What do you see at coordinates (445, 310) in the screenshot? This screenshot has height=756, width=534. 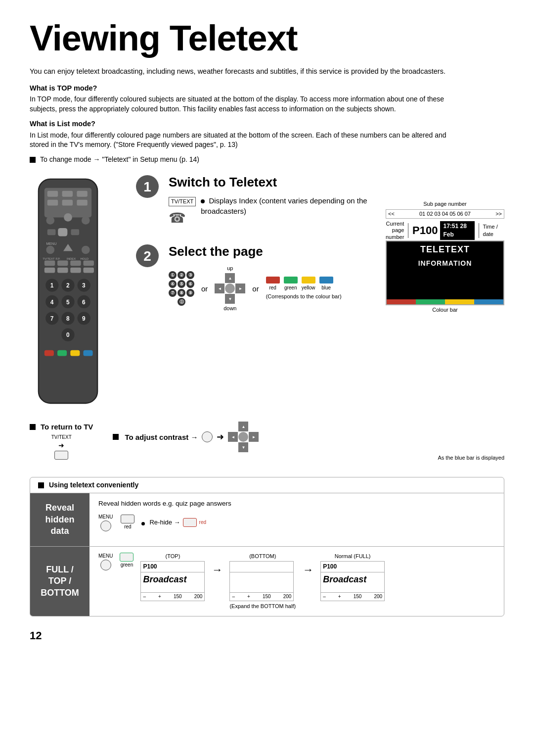 I see `colour-bar-label: Colour bar` at bounding box center [445, 310].